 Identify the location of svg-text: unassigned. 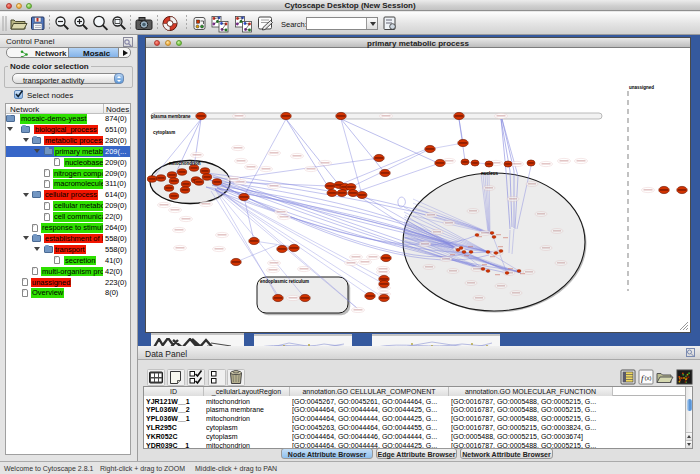
(642, 88).